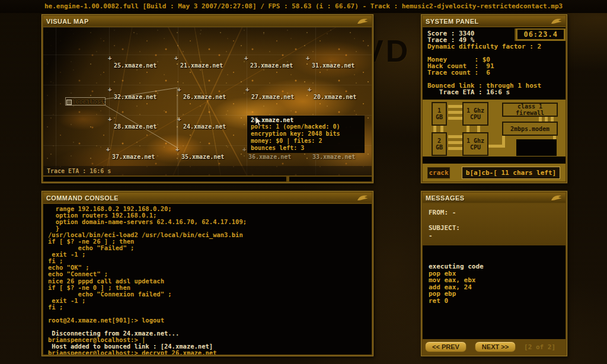 This screenshot has height=364, width=607. I want to click on messages-header: MESSAGES, so click(494, 198).